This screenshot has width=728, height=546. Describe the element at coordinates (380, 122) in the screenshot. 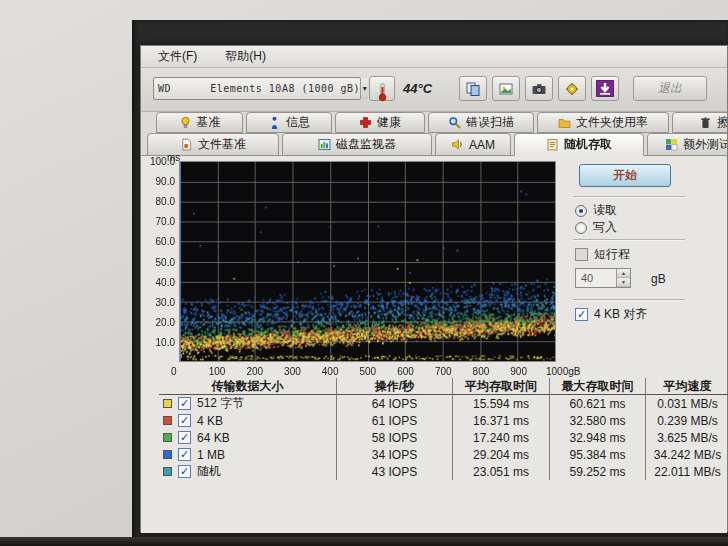

I see `tab-health: 健康` at that location.